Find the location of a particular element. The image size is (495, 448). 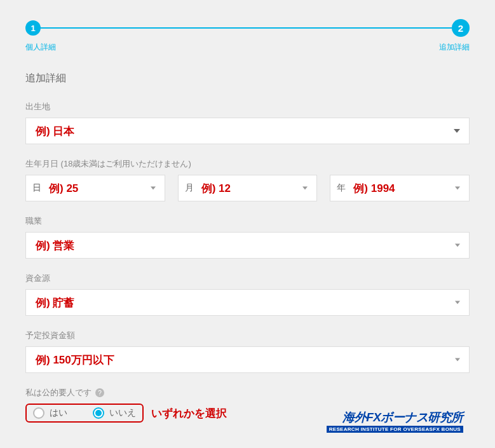

step-1-label: 個人詳細 is located at coordinates (41, 47).